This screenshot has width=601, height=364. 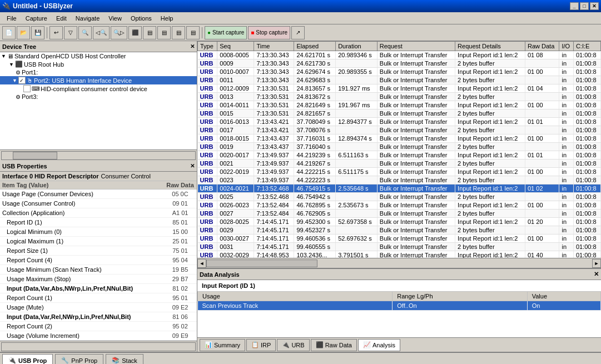 I want to click on col-seq: Seq, so click(x=236, y=47).